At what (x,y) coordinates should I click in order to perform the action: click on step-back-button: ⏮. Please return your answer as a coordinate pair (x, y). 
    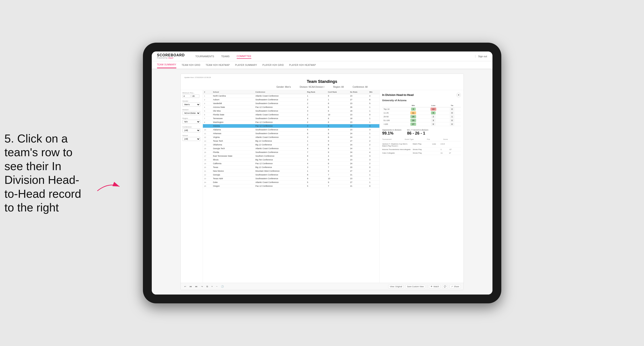
    Looking at the image, I should click on (191, 287).